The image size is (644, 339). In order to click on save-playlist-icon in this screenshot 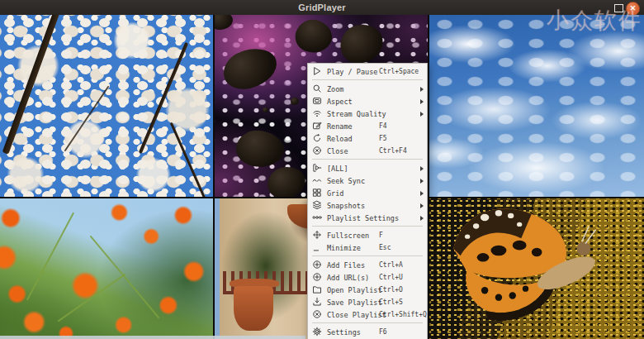, I will do `click(317, 302)`.